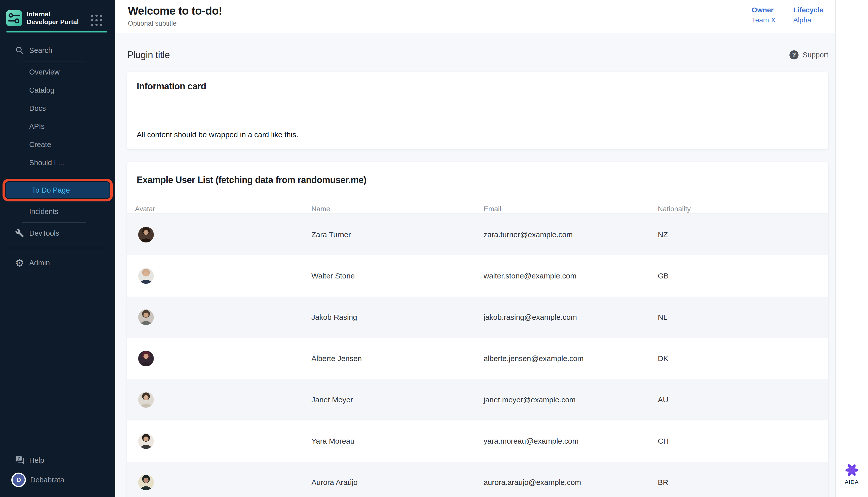 The image size is (868, 497). I want to click on table-row: Yara Moreauyara.moreau@example.comCH, so click(478, 441).